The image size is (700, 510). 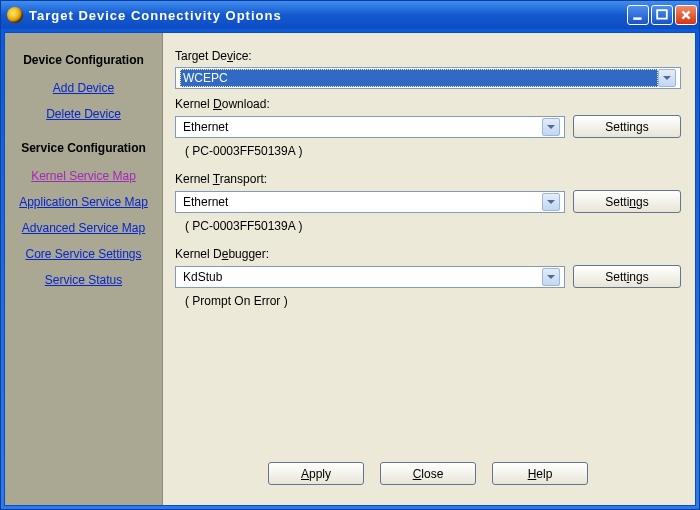 What do you see at coordinates (15, 15) in the screenshot?
I see `app-icon` at bounding box center [15, 15].